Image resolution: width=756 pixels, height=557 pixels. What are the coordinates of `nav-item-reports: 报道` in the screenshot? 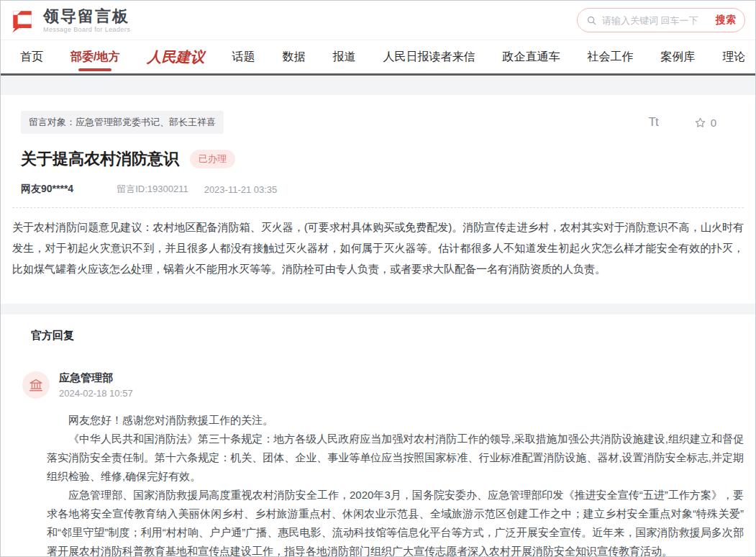 It's located at (344, 57).